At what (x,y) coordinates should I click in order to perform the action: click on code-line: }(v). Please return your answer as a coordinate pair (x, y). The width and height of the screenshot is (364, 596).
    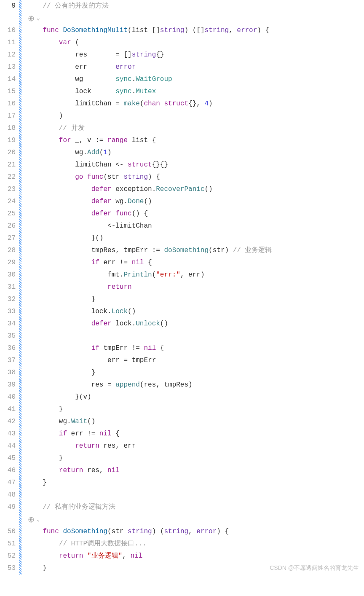
    Looking at the image, I should click on (195, 397).